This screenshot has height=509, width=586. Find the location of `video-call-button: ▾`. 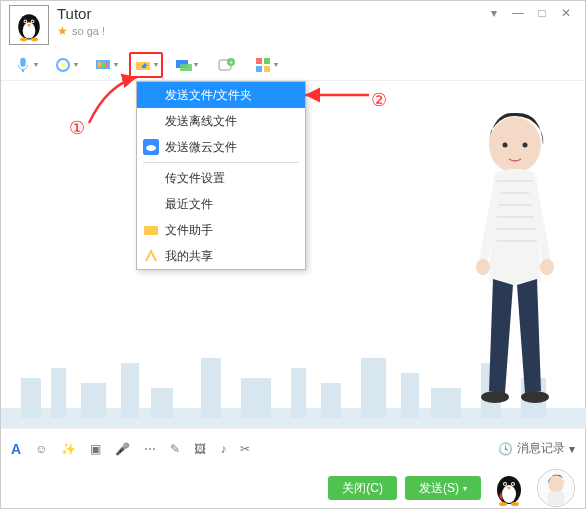

video-call-button: ▾ is located at coordinates (66, 65).